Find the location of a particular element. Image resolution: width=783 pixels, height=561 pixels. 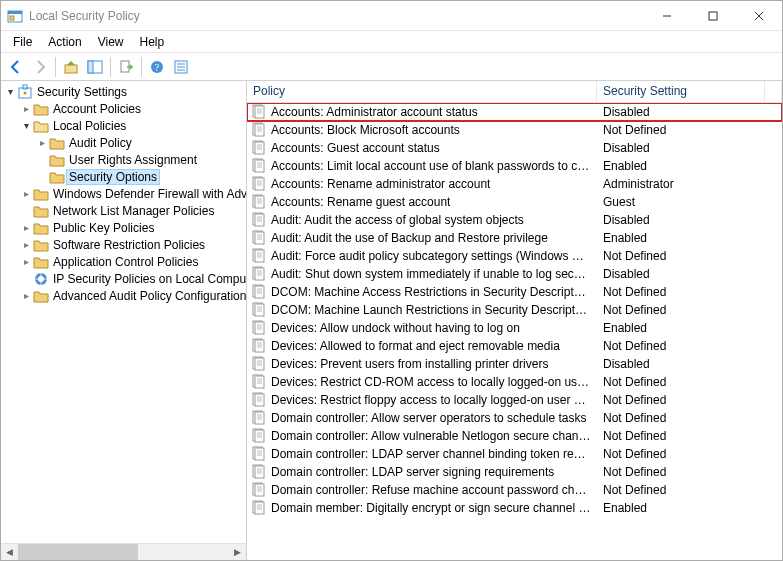

policy-name-cell: Accounts: Rename administrator account is located at coordinates (422, 184).